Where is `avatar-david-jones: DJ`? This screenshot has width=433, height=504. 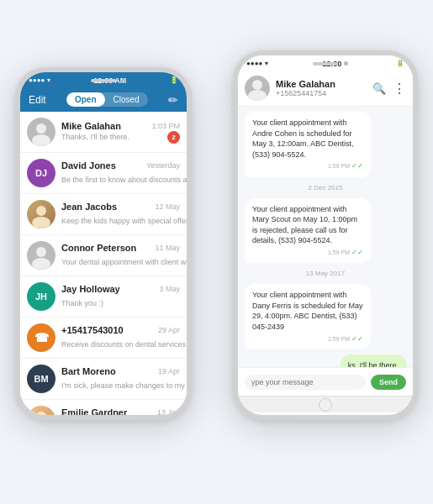
avatar-david-jones: DJ is located at coordinates (41, 173).